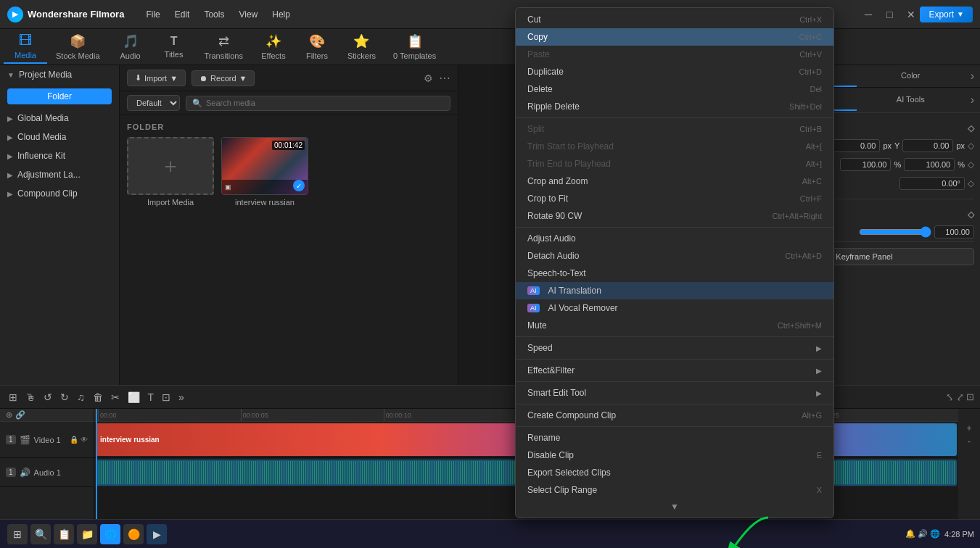 This screenshot has width=980, height=548. What do you see at coordinates (59, 137) in the screenshot?
I see `sidebar-item-cloud-media: ▶ Cloud Media` at bounding box center [59, 137].